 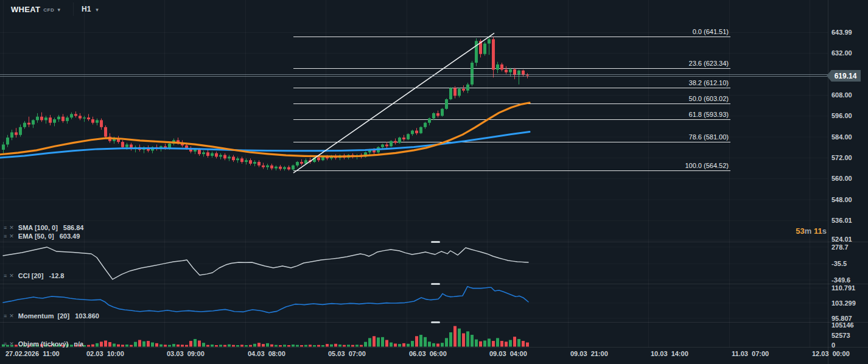 What do you see at coordinates (842, 220) in the screenshot?
I see `price-axis-label: 536.01` at bounding box center [842, 220].